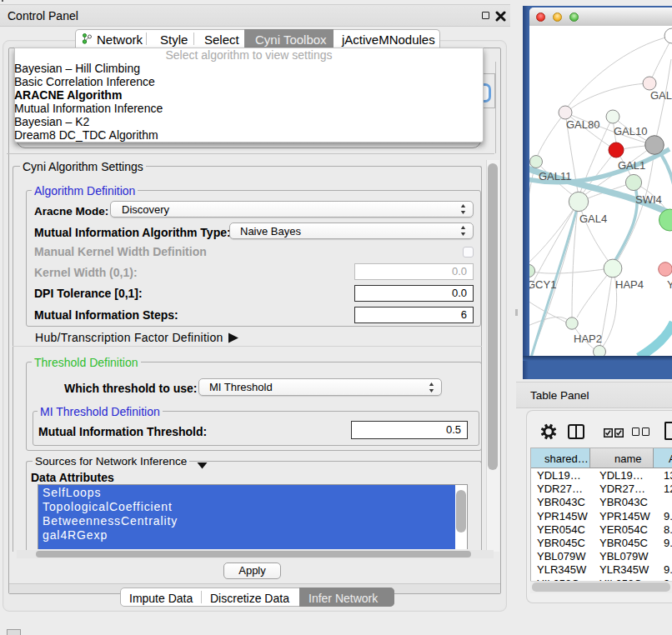  What do you see at coordinates (632, 165) in the screenshot?
I see `svg-text: GAL1` at bounding box center [632, 165].